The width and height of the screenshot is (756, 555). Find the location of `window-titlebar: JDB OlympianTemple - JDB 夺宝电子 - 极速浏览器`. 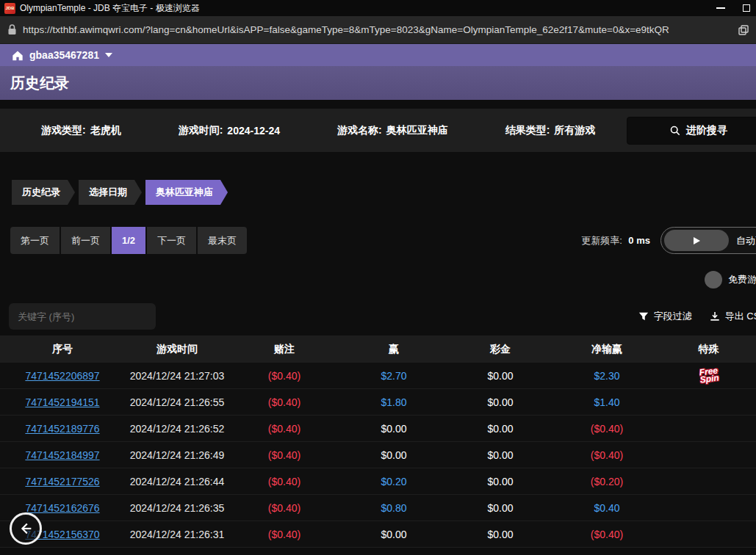

window-titlebar: JDB OlympianTemple - JDB 夺宝电子 - 极速浏览器 is located at coordinates (378, 8).